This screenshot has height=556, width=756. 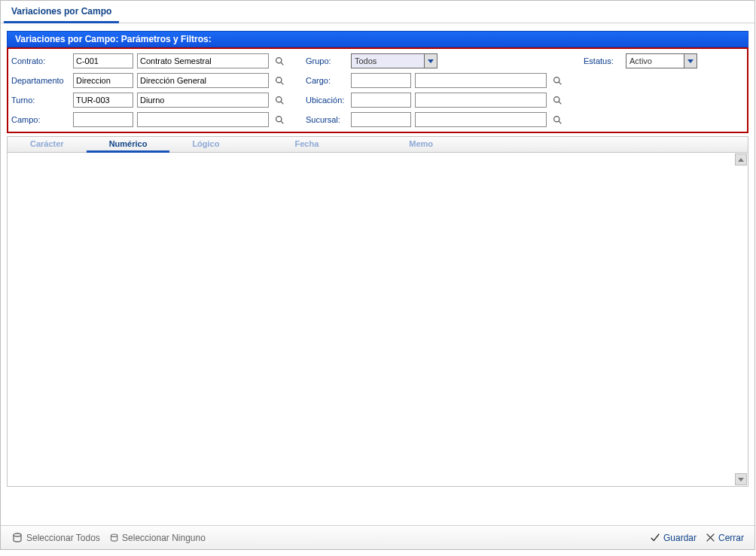 What do you see at coordinates (378, 39) in the screenshot?
I see `panel-header: Variaciones por Campo: Parámetros y Filt…` at bounding box center [378, 39].